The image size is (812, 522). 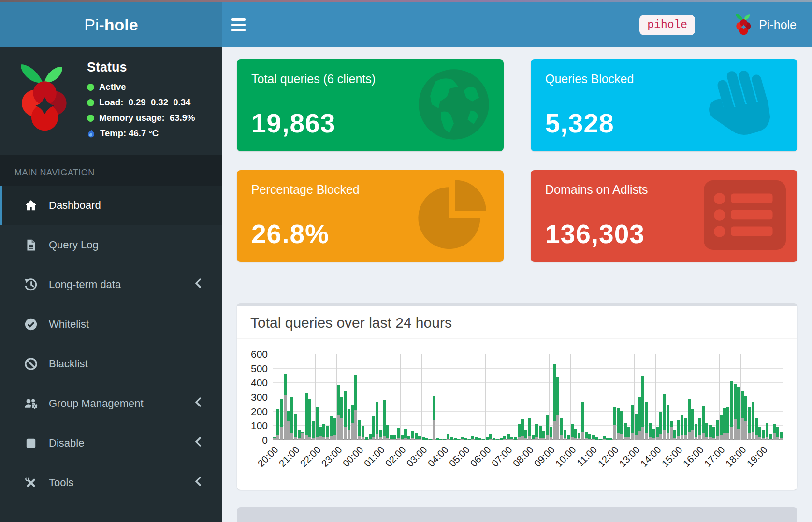 I want to click on status-row-load: Load: 0.29 0.32 0.34, so click(x=141, y=102).